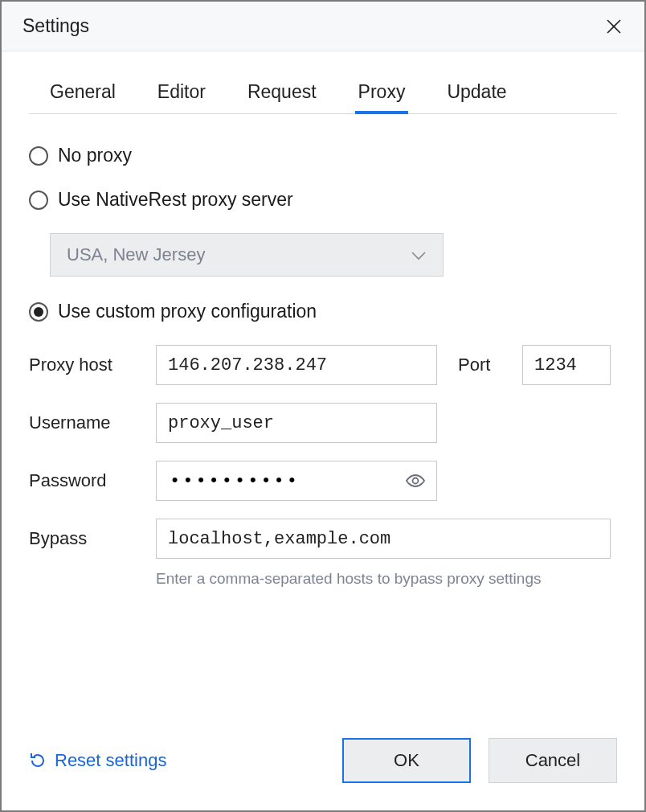  Describe the element at coordinates (419, 255) in the screenshot. I see `chevron-down-icon` at that location.